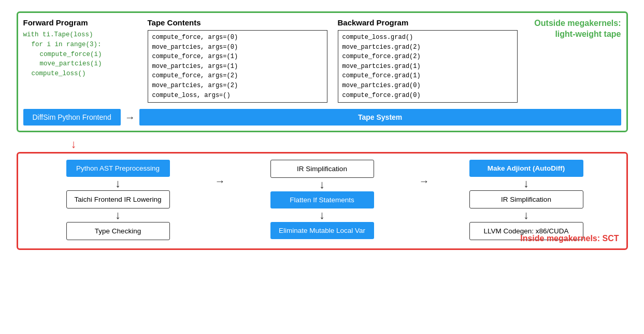  What do you see at coordinates (526, 215) in the screenshot?
I see `arrow-down-6: ↓` at bounding box center [526, 215].